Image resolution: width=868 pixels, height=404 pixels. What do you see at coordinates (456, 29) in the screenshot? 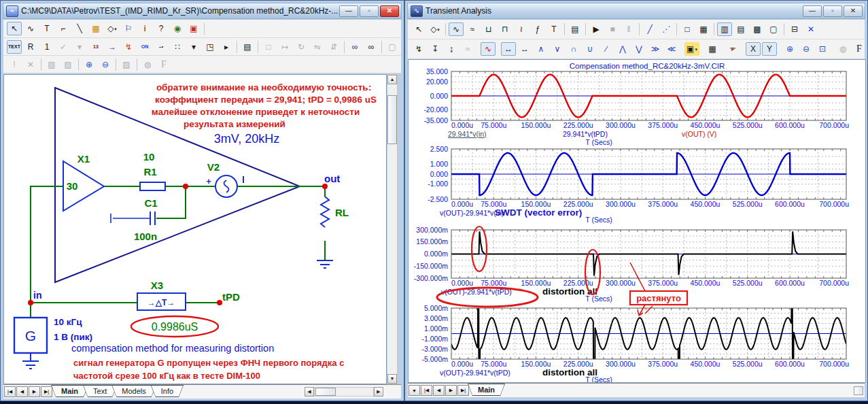
I see `cursor-mode: ∿` at bounding box center [456, 29].